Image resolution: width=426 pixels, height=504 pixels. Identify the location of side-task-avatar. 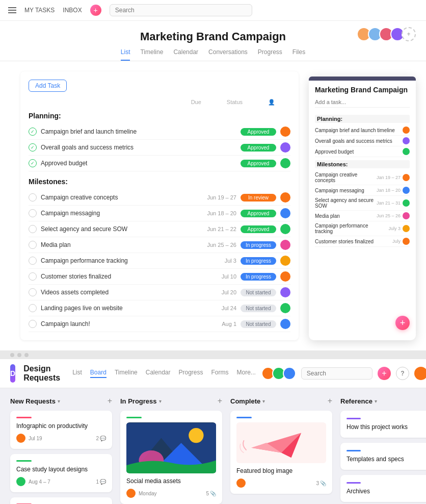
(406, 203).